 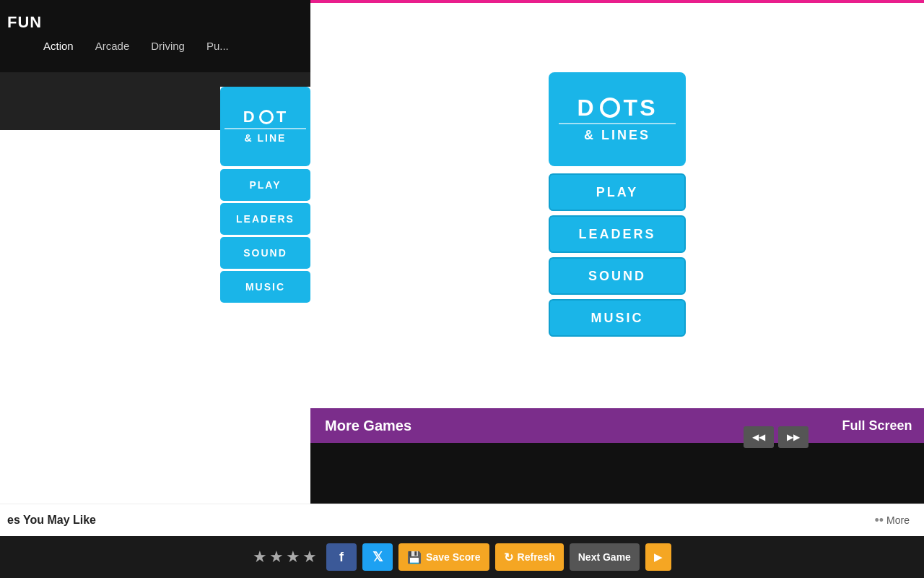 I want to click on left-logo-circle-icon, so click(x=266, y=117).